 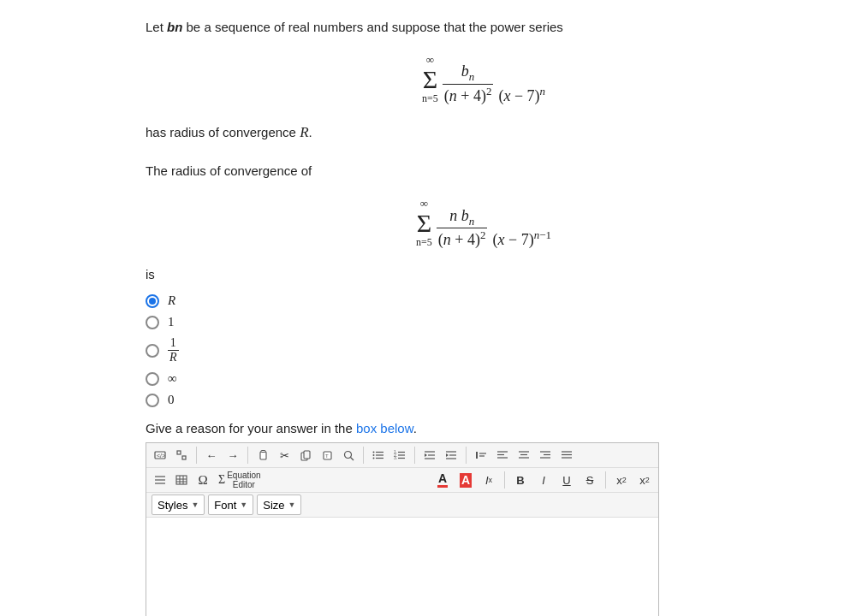 I want to click on option-0: 0, so click(x=484, y=400).